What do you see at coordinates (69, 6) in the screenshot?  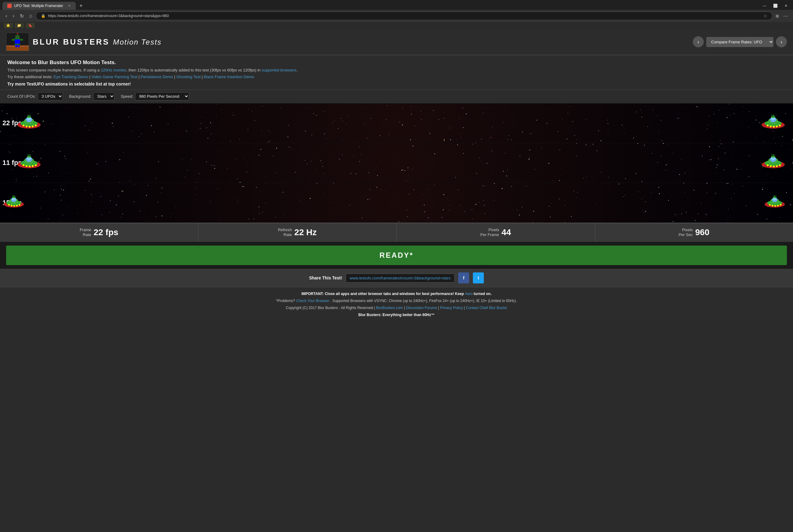 I see `tab-close-icon: ✕` at bounding box center [69, 6].